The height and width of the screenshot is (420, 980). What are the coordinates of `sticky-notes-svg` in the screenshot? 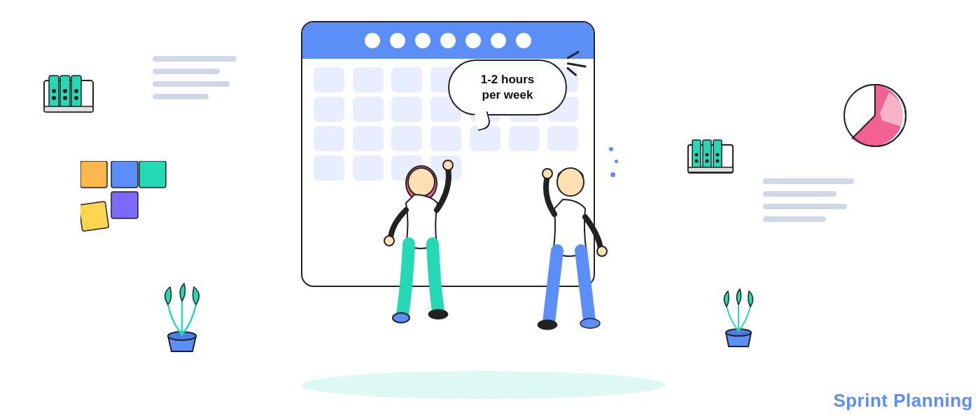 It's located at (126, 200).